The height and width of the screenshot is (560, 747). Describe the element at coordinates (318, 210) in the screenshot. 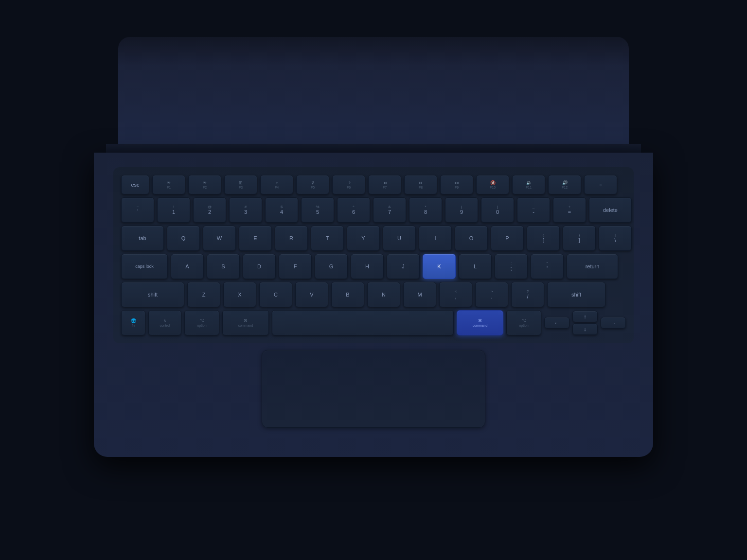

I see `key-5: % 5` at that location.